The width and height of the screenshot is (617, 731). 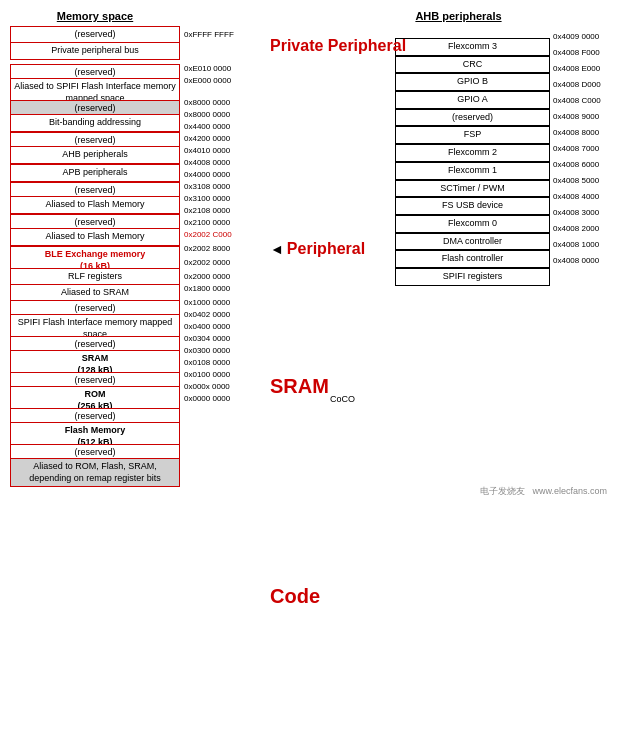 What do you see at coordinates (472, 65) in the screenshot?
I see `ahb-crc: CRC` at bounding box center [472, 65].